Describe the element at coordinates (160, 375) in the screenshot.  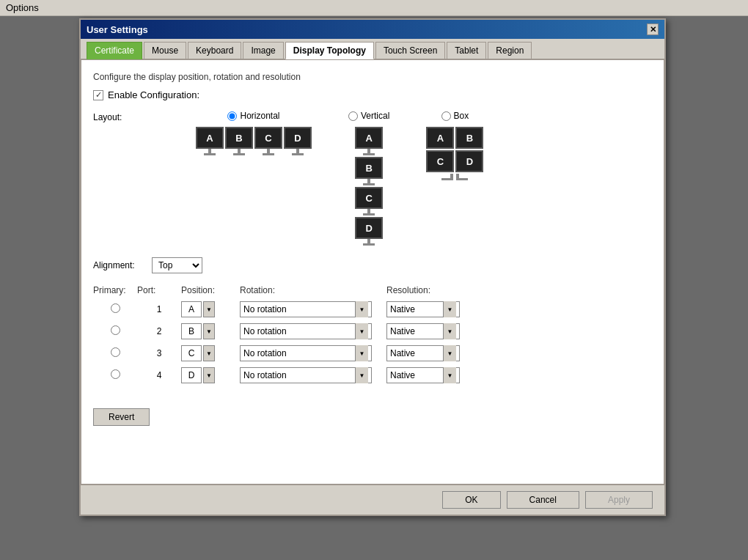
I see `port-4: 4` at that location.